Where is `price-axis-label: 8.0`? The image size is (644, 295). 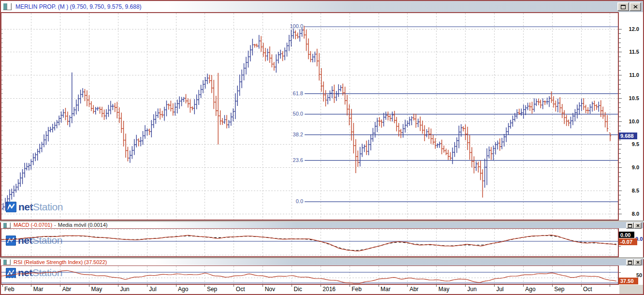 price-axis-label: 8.0 is located at coordinates (630, 214).